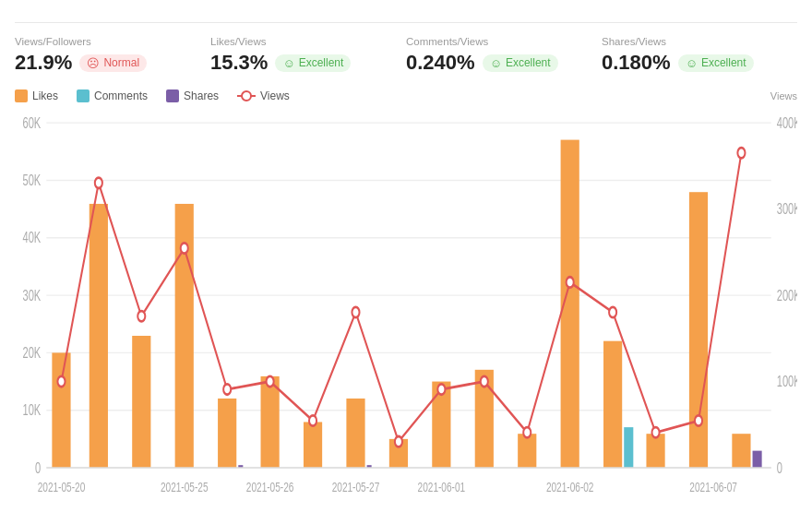 This screenshot has width=812, height=524. Describe the element at coordinates (201, 96) in the screenshot. I see `legend-shares-label: Shares` at that location.